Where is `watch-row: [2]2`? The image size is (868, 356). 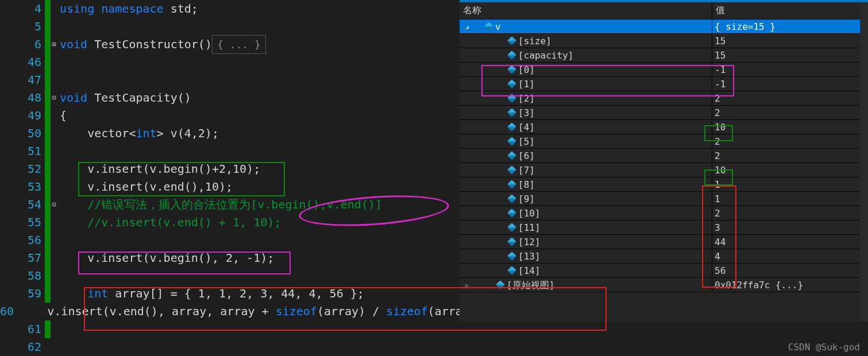 watch-row: [2]2 is located at coordinates (664, 99).